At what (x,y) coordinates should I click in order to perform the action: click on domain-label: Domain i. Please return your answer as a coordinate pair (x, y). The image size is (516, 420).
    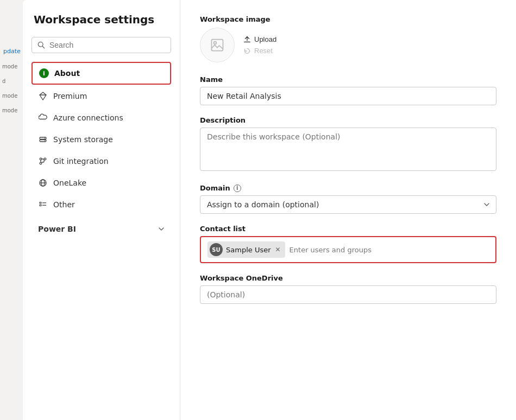
    Looking at the image, I should click on (348, 188).